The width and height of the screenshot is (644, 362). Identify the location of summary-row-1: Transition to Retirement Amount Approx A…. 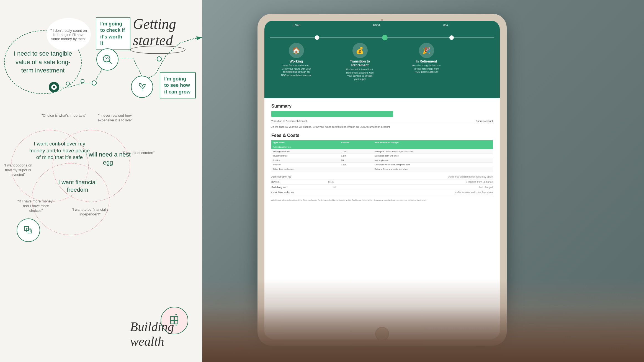
(382, 121).